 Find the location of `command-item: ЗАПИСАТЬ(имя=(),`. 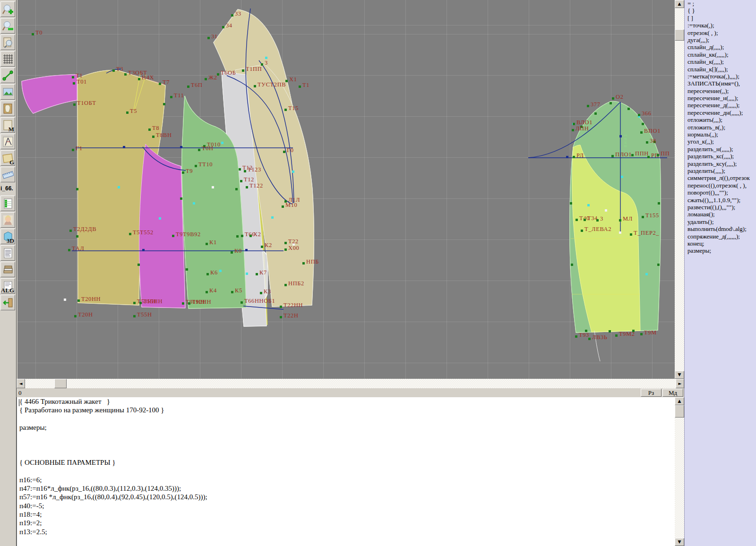

command-item: ЗАПИСАТЬ(имя=(), is located at coordinates (720, 83).